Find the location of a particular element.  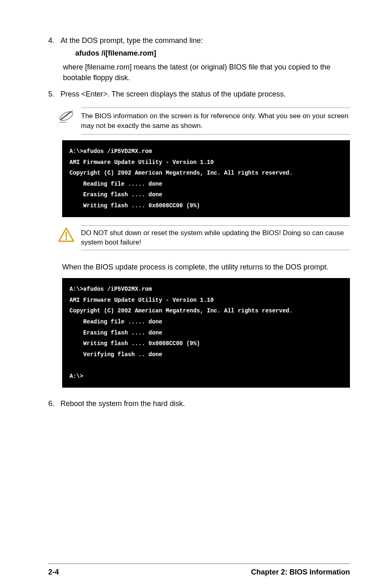

note-callout: The BIOS information on the screen is fo… is located at coordinates (204, 121).